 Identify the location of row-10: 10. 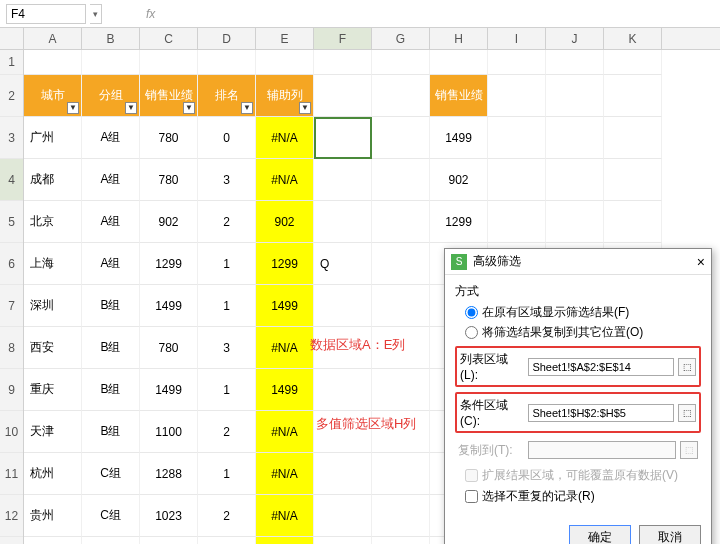
(12, 432).